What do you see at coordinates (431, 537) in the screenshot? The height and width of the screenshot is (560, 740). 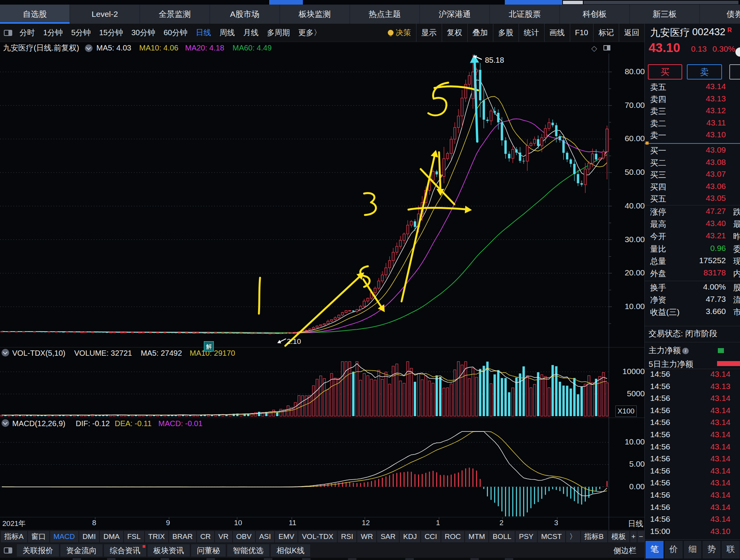 I see `indicator-tab-19: CCI` at bounding box center [431, 537].